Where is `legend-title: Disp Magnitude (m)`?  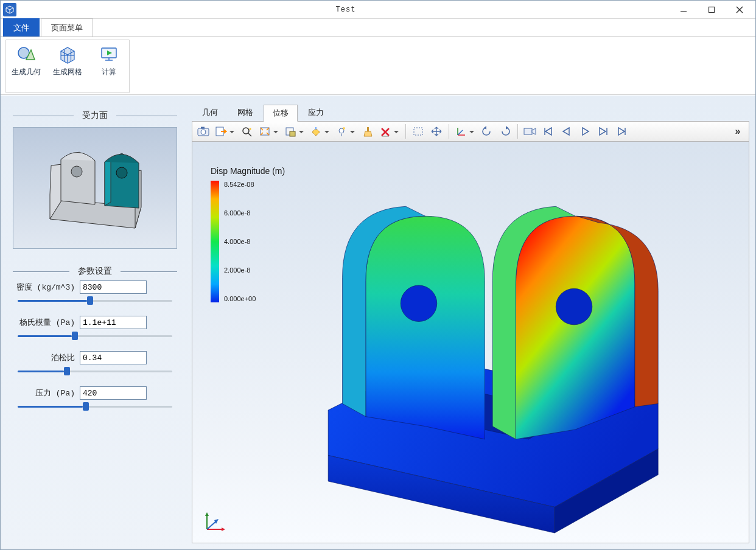 legend-title: Disp Magnitude (m) is located at coordinates (265, 171).